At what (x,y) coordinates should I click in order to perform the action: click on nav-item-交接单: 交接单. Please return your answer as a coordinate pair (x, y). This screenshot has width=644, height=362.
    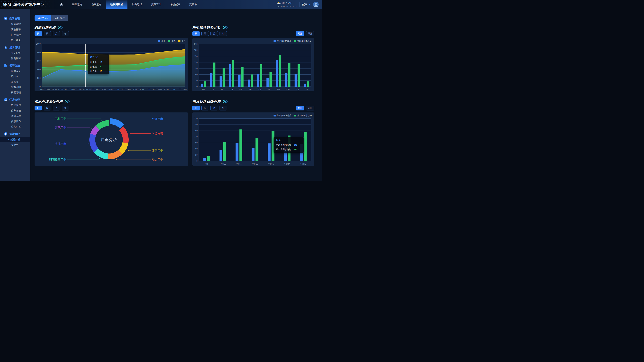
    Looking at the image, I should click on (193, 4).